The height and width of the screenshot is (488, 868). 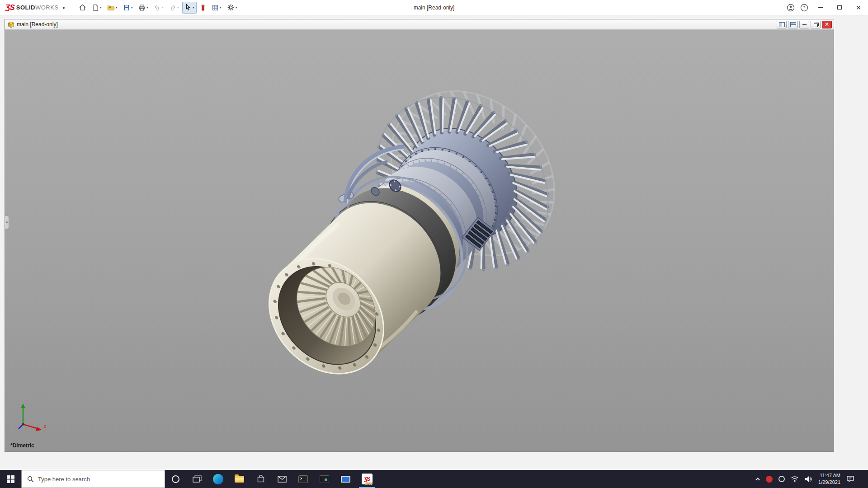 What do you see at coordinates (812, 479) in the screenshot?
I see `system-tray: 11:47 AM 1/29/2021` at bounding box center [812, 479].